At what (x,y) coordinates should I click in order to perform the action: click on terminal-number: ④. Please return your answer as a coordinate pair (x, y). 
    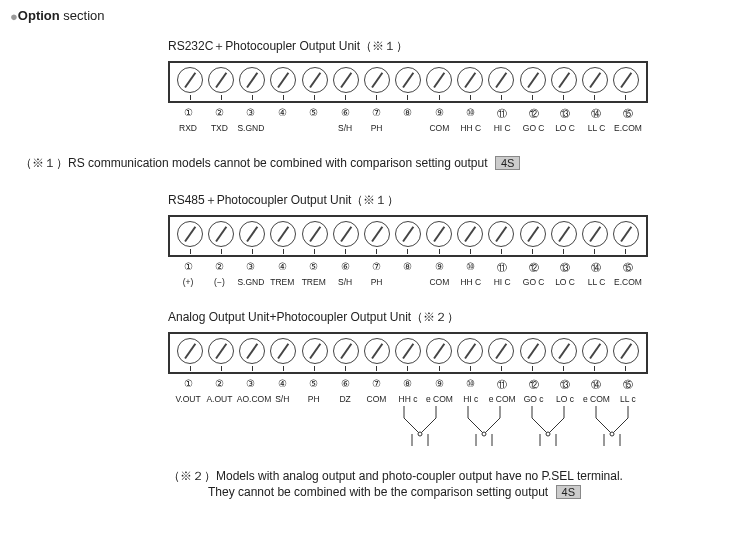
    Looking at the image, I should click on (282, 385).